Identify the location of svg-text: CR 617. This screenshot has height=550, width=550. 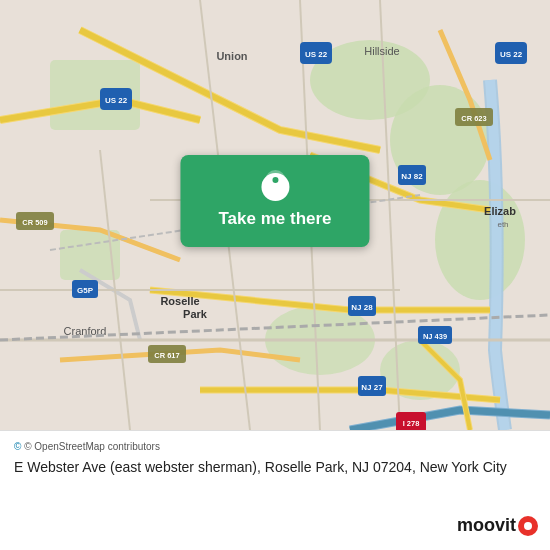
(166, 356).